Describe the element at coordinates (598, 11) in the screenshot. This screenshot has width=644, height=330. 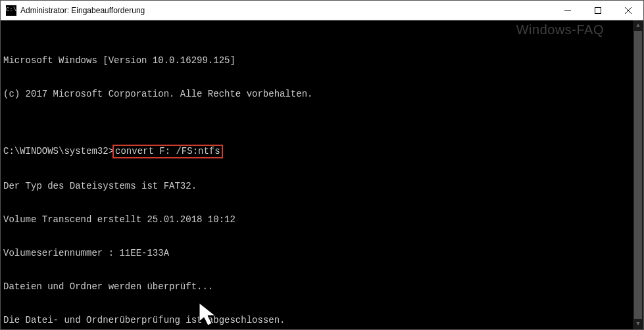
I see `maximize-icon` at that location.